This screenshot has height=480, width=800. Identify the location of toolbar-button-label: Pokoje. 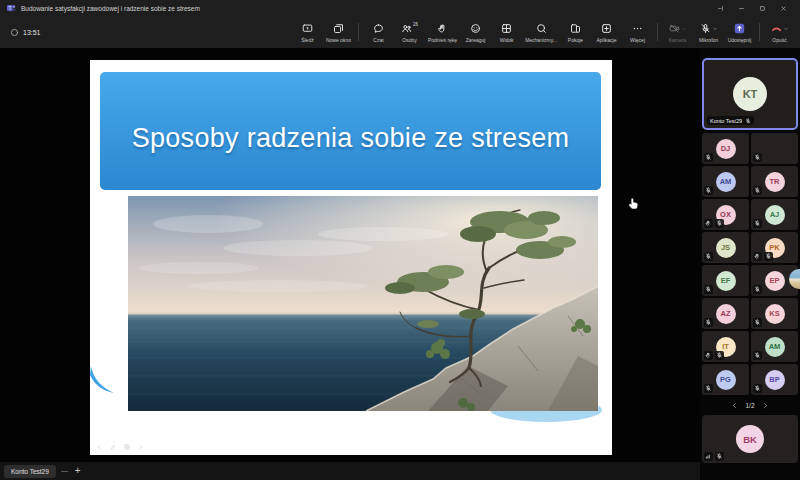
(576, 40).